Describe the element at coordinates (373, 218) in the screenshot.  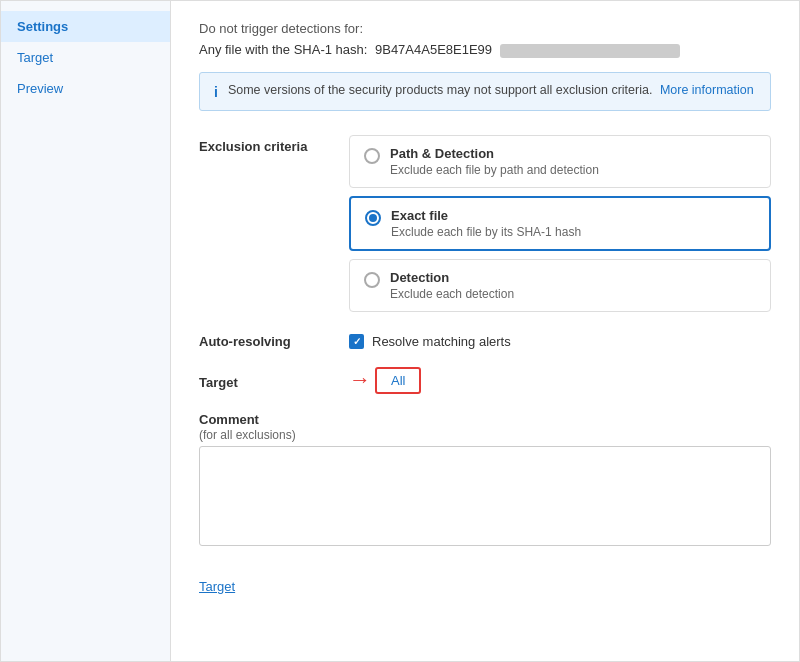
I see `radio-exact-file` at that location.